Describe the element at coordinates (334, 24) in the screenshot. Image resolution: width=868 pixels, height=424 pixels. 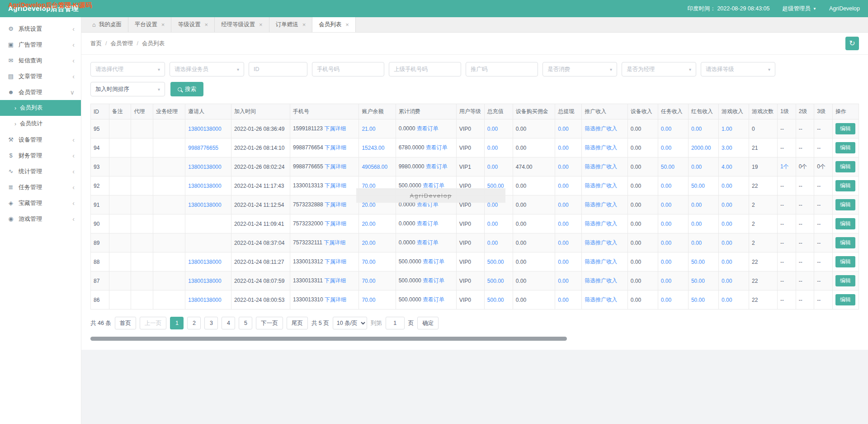
I see `tab-5: 会员列表×` at that location.